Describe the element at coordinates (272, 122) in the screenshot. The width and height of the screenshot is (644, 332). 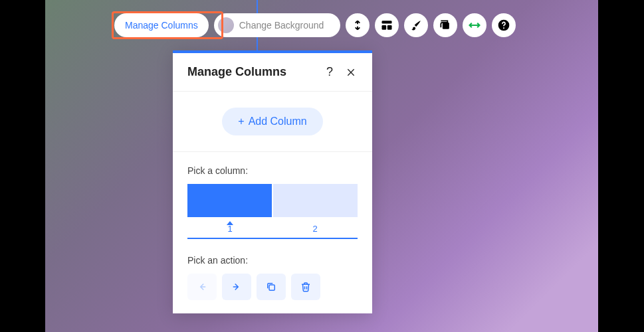
I see `add-column-section: + Add Column` at that location.